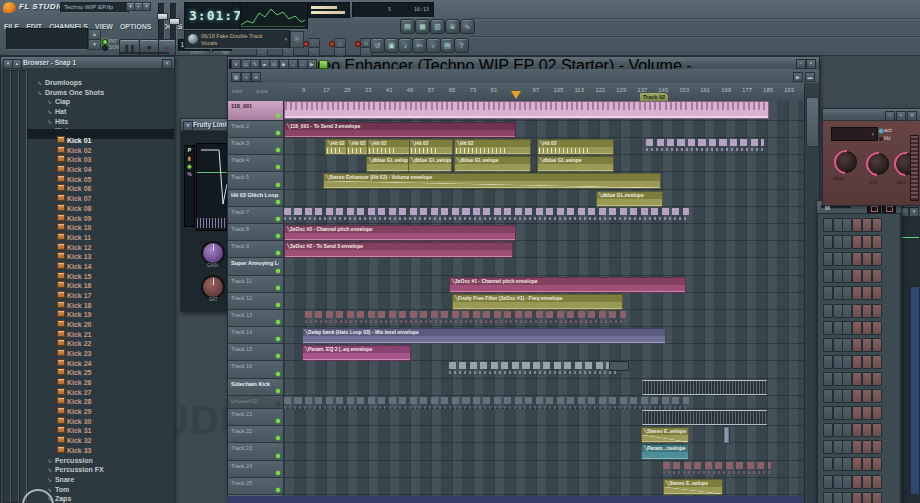  Describe the element at coordinates (630, 199) in the screenshot. I see `automation-clip: dblue Gl..nvelope` at that location.